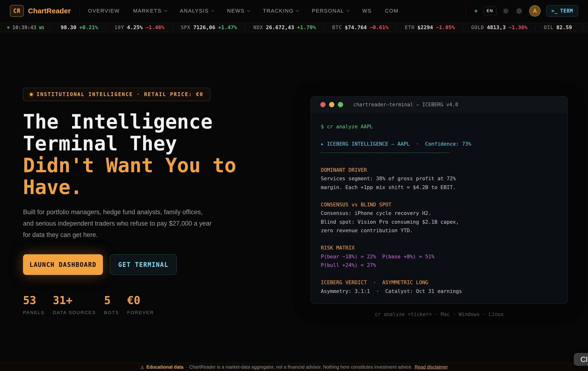 Image resolution: width=588 pixels, height=371 pixels. I want to click on ticker-value: 26.672,43, so click(280, 27).